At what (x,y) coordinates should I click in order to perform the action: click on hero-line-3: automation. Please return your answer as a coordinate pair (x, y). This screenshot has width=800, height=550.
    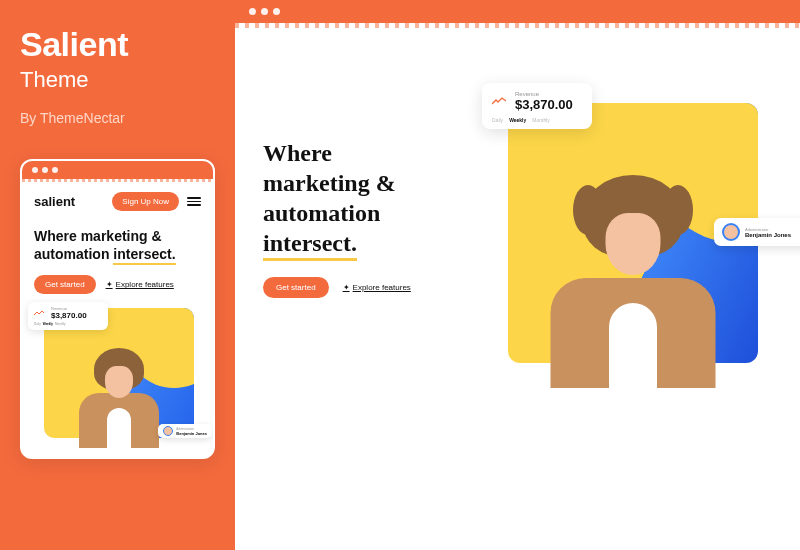
    Looking at the image, I should click on (322, 213).